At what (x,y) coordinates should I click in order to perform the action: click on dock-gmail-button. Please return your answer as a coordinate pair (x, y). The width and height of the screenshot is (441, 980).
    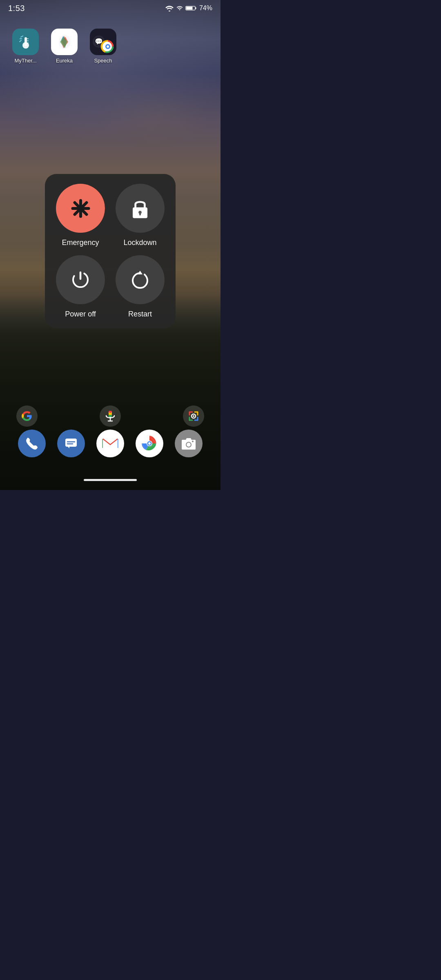
    Looking at the image, I should click on (110, 443).